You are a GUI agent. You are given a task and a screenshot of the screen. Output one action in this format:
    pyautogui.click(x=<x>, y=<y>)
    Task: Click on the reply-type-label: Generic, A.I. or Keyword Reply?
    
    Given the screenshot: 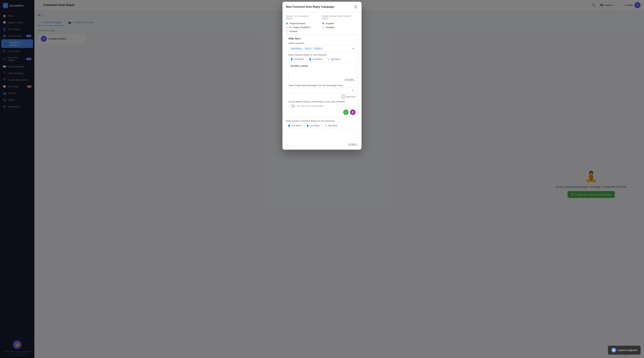 What is the action you would take?
    pyautogui.click(x=300, y=17)
    